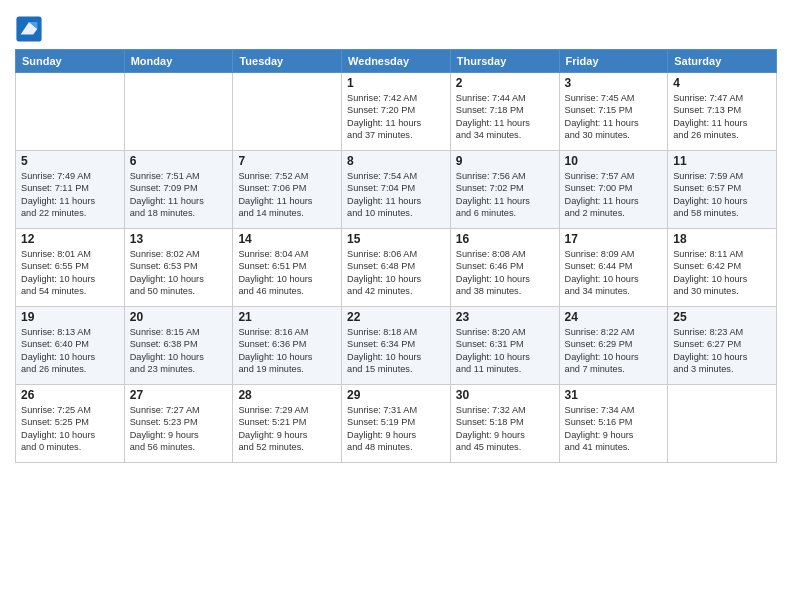 The image size is (792, 612). What do you see at coordinates (70, 429) in the screenshot?
I see `day-info: Sunrise: 7:25 AM Sunset: 5:25 PM Dayligh…` at bounding box center [70, 429].